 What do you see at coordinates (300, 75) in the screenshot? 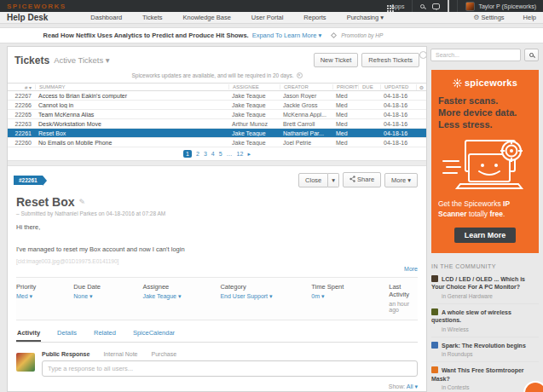
I see `dismiss-notice-icon: ×` at bounding box center [300, 75].